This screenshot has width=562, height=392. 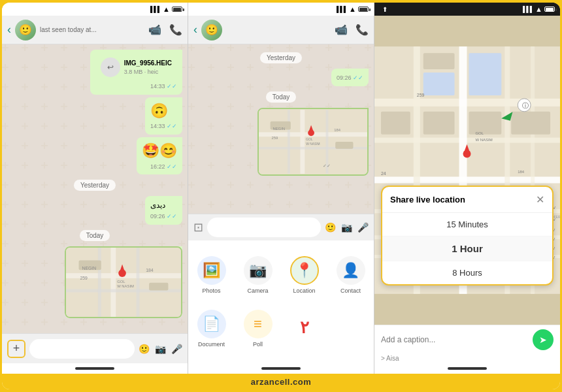 What do you see at coordinates (156, 9) in the screenshot?
I see `signal-icon-1: ▌▌▌` at bounding box center [156, 9].